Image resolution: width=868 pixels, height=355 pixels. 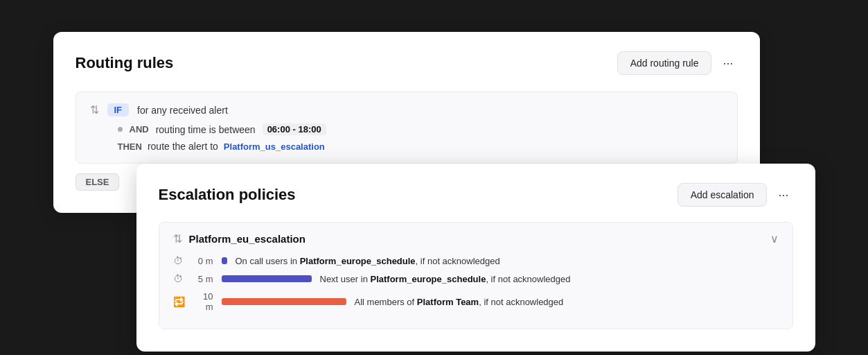 I want to click on add-escalation-button: Add escalation, so click(x=723, y=195).